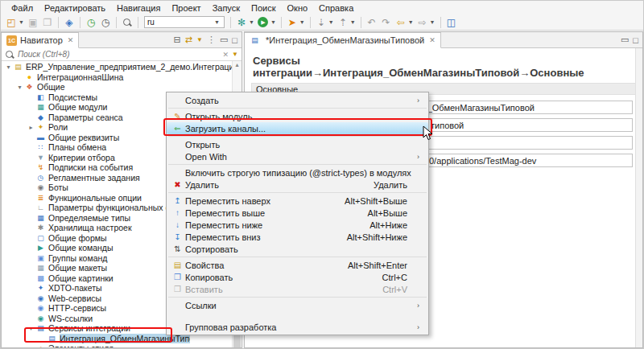 This screenshot has height=349, width=644. I want to click on context-menu-item-move-top: ↥Переместить наверхAlt+Shift+Выше, so click(298, 201).